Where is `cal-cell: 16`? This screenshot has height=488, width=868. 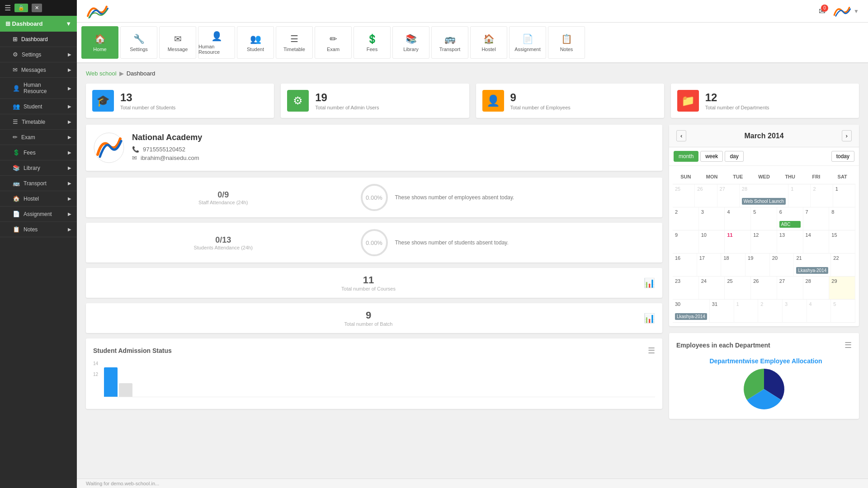 cal-cell: 16 is located at coordinates (685, 265).